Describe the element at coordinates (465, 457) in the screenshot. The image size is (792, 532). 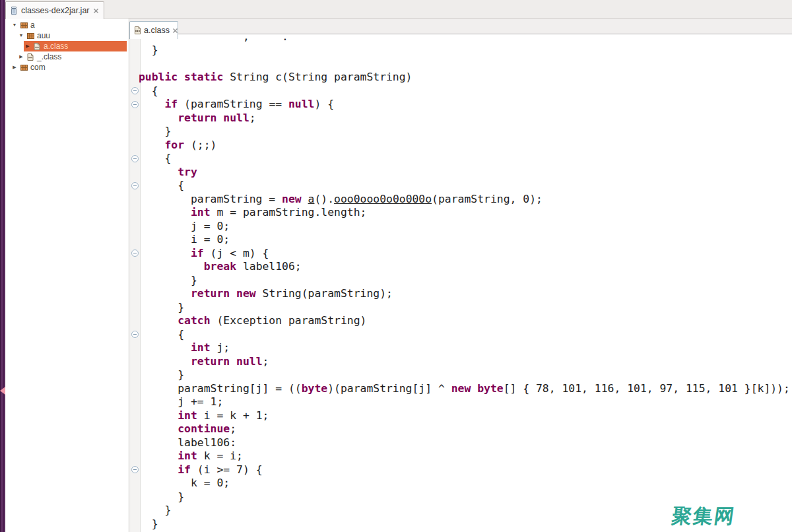
I see `code-line: int k = i;` at that location.